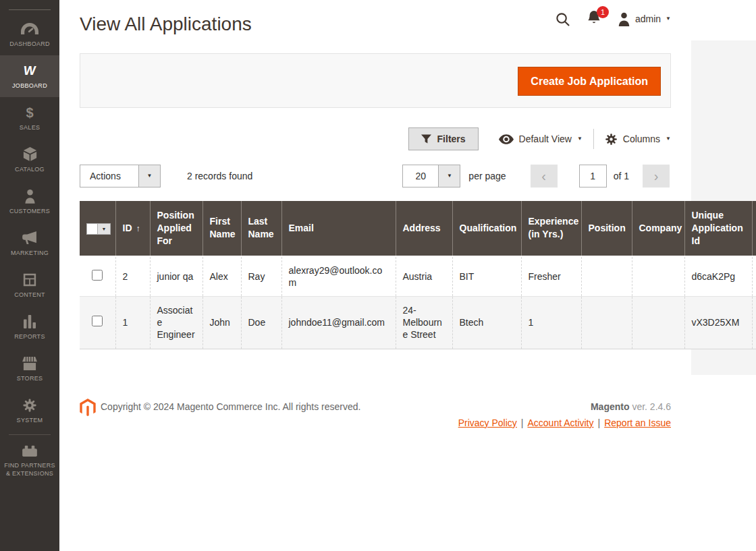 This screenshot has height=551, width=756. I want to click on column-header-qualification: Qualification, so click(487, 229).